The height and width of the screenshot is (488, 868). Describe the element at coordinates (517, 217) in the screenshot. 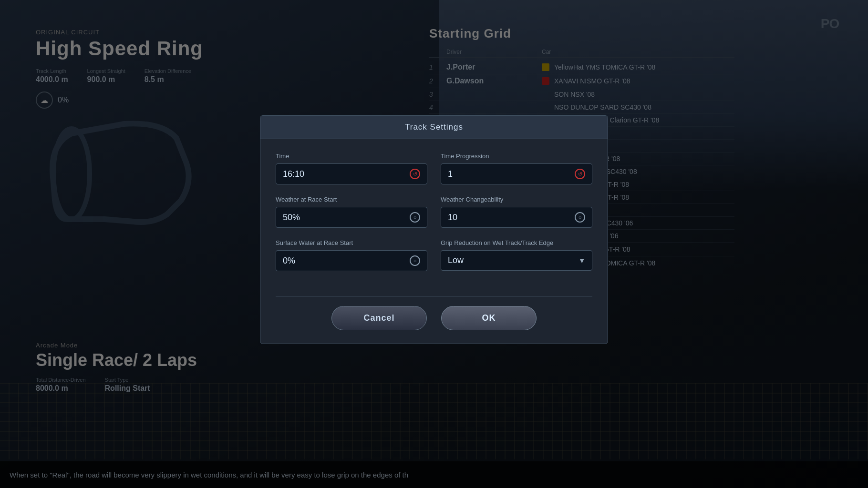

I see `weather-changeability-input: 10 ○` at that location.